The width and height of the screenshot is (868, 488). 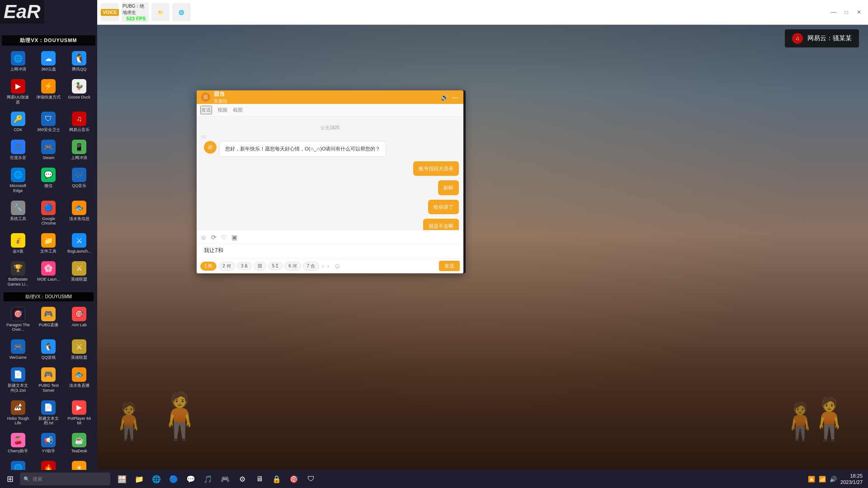 What do you see at coordinates (224, 237) in the screenshot?
I see `like-btn: ♡` at bounding box center [224, 237].